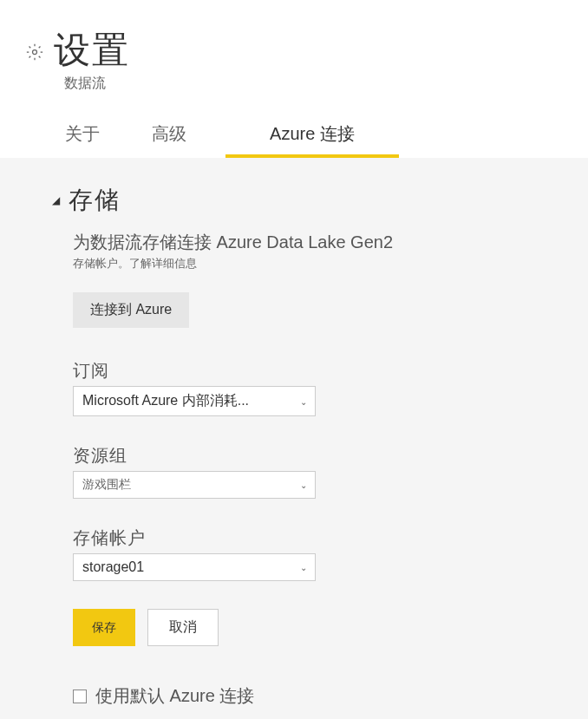  I want to click on storage-account-field: 存储帐户 storage01 ⌄, so click(304, 553).